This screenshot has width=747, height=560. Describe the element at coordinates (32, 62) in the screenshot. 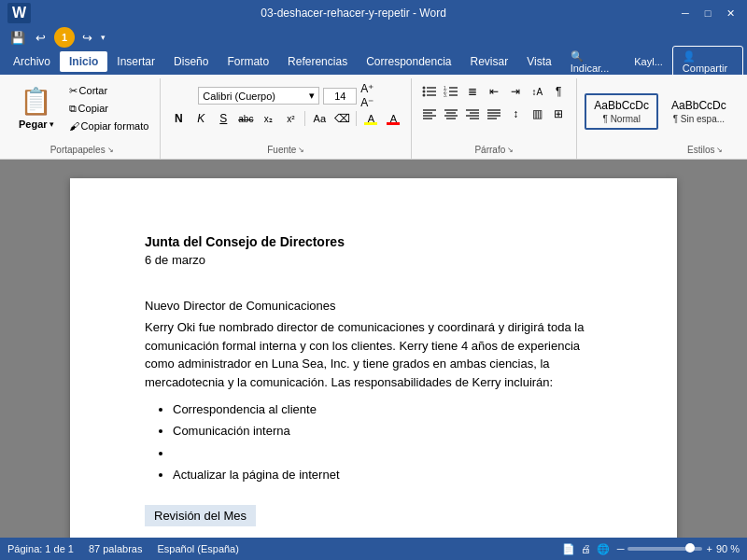

I see `menu-archivo: Archivo` at that location.